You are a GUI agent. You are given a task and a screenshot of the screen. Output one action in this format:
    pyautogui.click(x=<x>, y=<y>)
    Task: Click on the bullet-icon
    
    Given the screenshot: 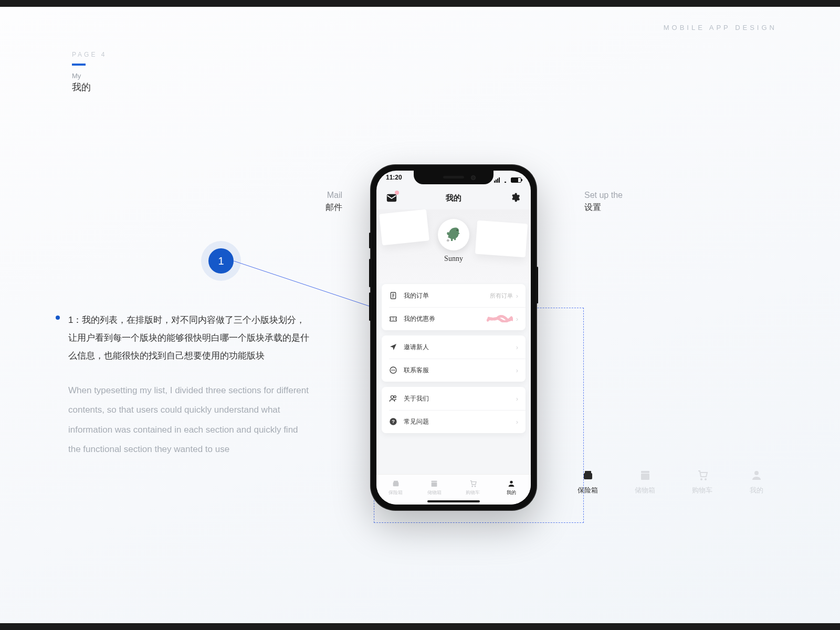 What is the action you would take?
    pyautogui.click(x=58, y=318)
    